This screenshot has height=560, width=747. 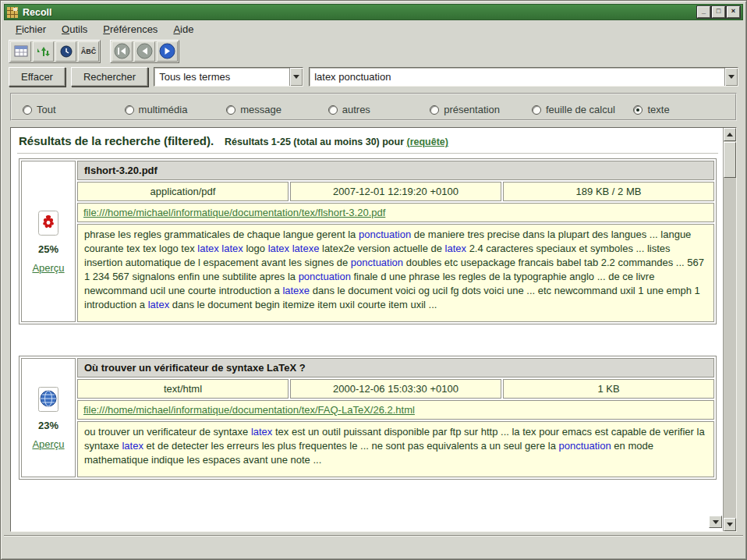 I want to click on query-history-chevron-icon, so click(x=731, y=76).